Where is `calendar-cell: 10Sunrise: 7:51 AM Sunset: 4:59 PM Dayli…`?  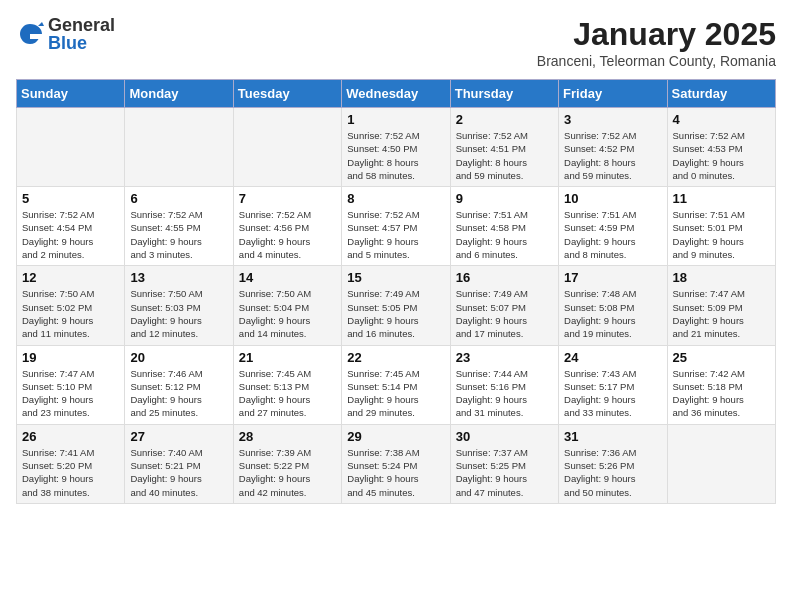 calendar-cell: 10Sunrise: 7:51 AM Sunset: 4:59 PM Dayli… is located at coordinates (613, 226).